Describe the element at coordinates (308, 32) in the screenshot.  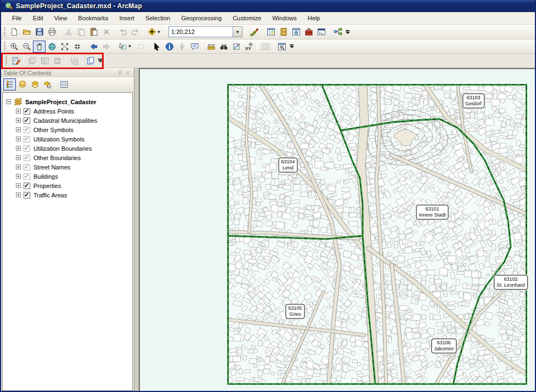
I see `arctoolbox-window-button` at that location.